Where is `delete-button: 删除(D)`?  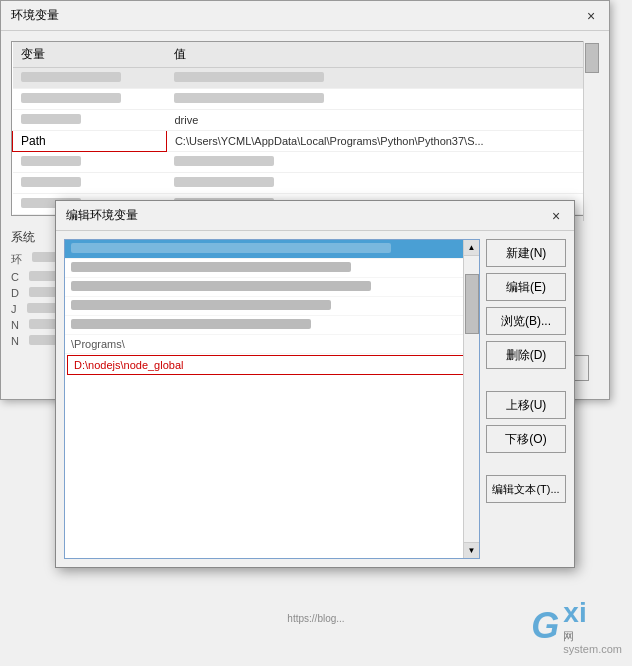
delete-button: 删除(D) is located at coordinates (526, 355).